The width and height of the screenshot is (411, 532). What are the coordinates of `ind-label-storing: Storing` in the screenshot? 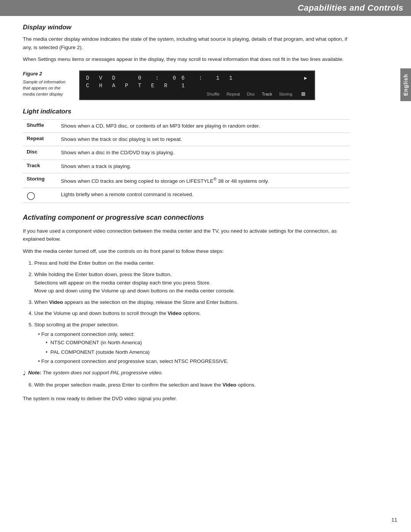 It's located at (40, 181).